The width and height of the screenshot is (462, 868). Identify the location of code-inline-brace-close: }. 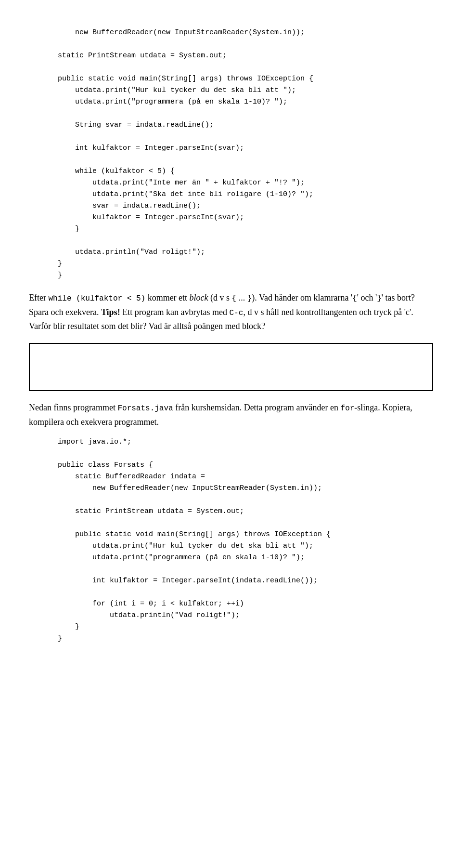
(250, 299).